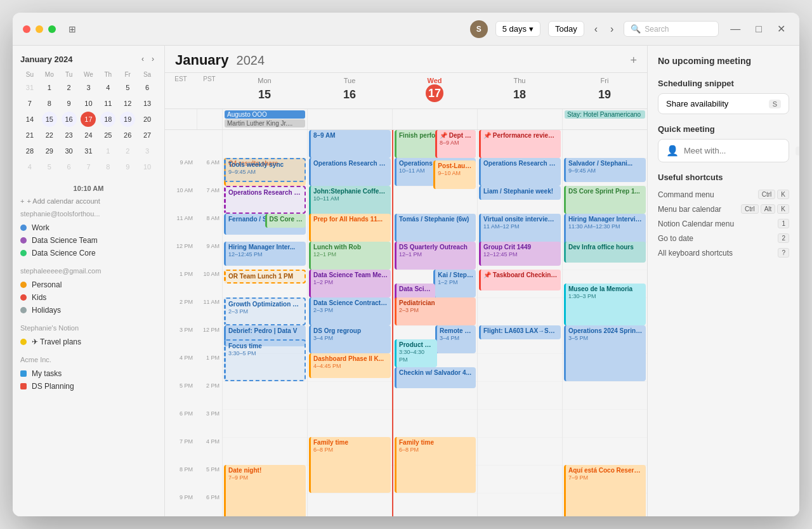  I want to click on mini-cal-next: ›, so click(153, 59).